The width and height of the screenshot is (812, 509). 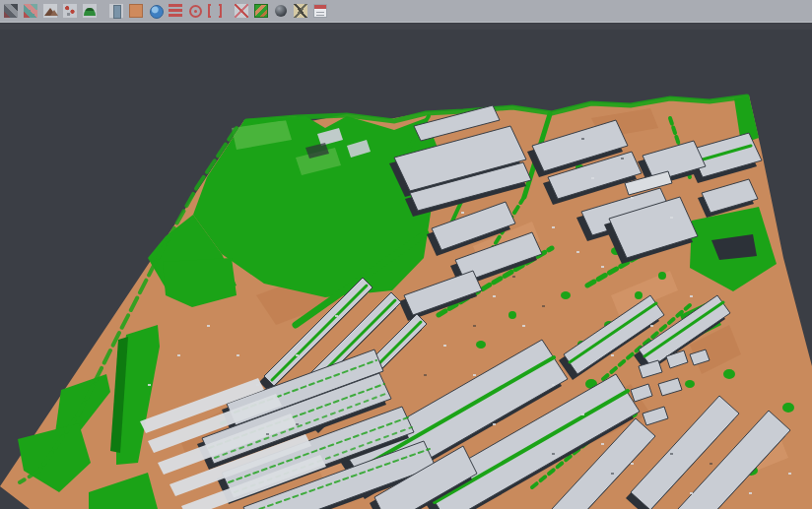 I want to click on measure-button, so click(x=301, y=12).